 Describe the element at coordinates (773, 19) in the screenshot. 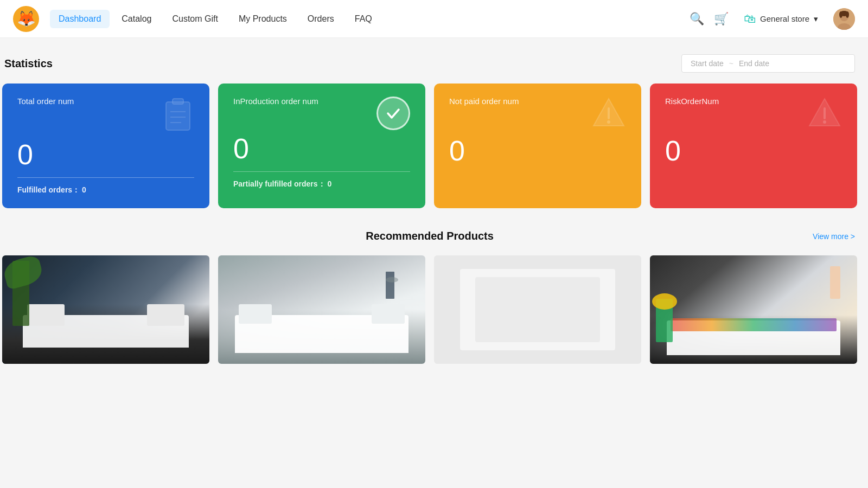

I see `nav-right: 🔍 🛒 🛍 General store ▾` at that location.